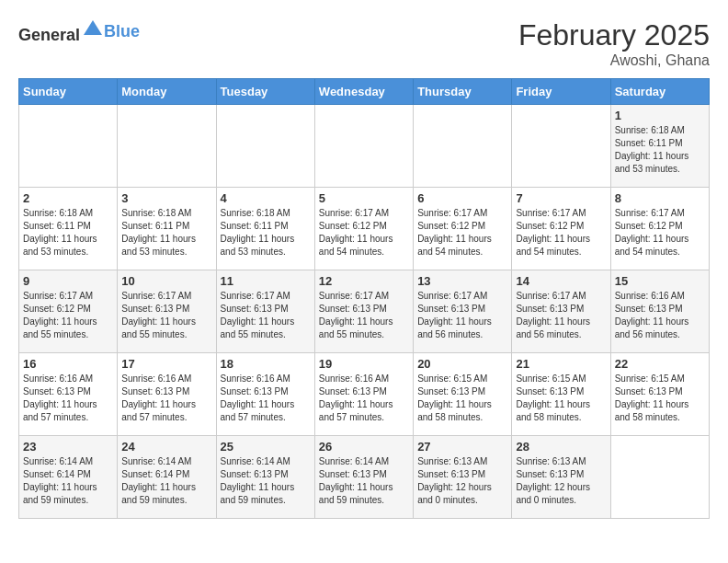 The image size is (728, 563). Describe the element at coordinates (68, 282) in the screenshot. I see `day-number: 9` at that location.